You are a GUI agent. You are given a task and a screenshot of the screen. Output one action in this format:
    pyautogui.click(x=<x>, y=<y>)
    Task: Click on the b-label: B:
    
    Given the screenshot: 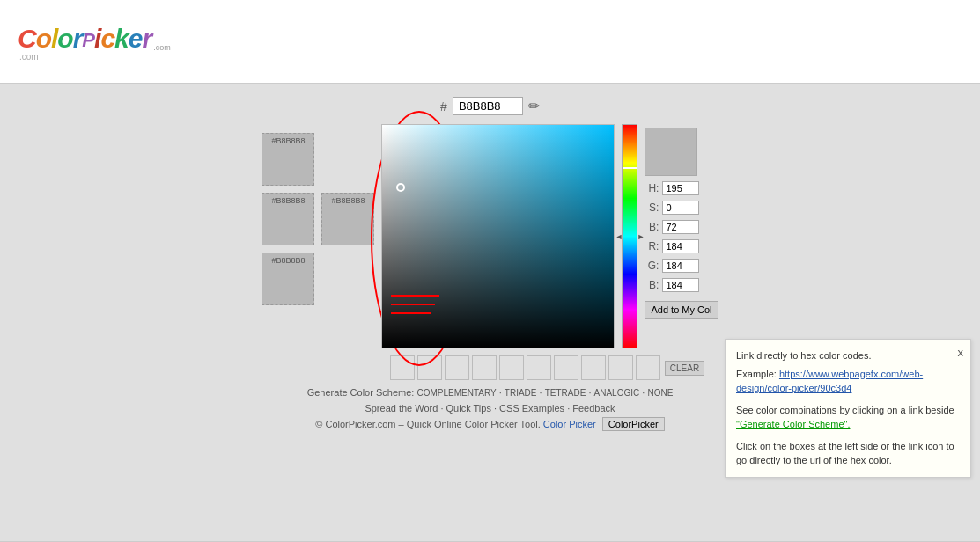 What is the action you would take?
    pyautogui.click(x=652, y=227)
    